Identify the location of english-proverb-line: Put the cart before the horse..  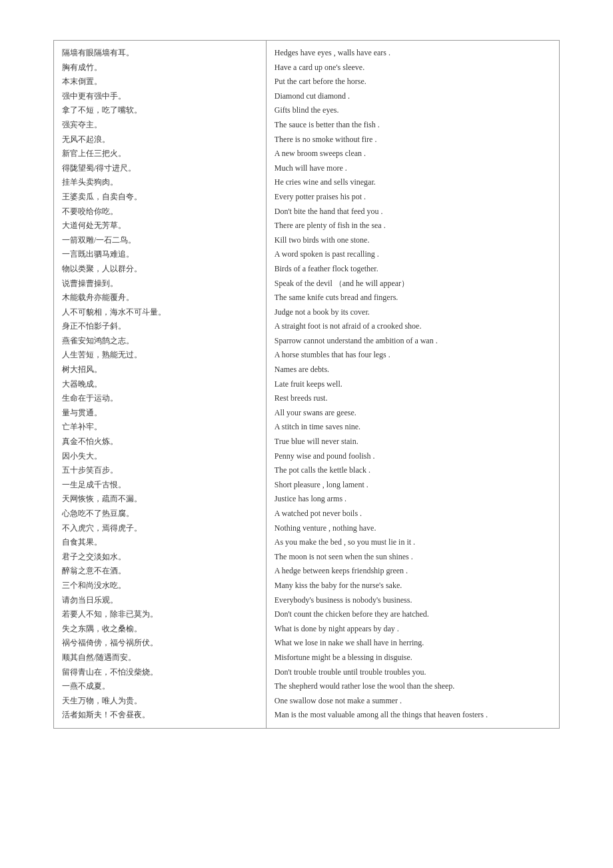
(413, 82).